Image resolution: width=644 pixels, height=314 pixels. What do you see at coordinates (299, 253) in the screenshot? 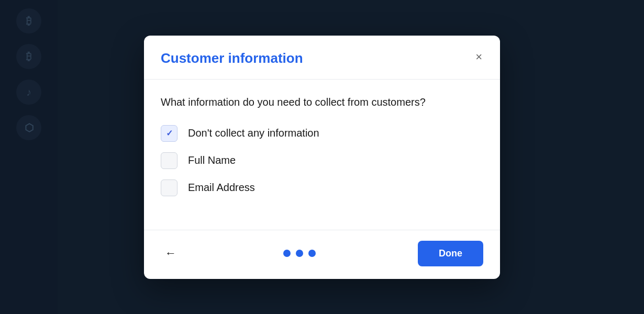
I see `pagination-dots` at bounding box center [299, 253].